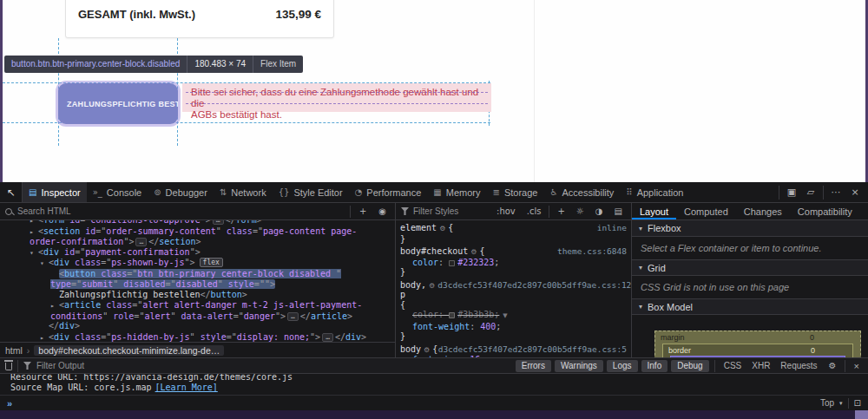 The height and width of the screenshot is (419, 868). I want to click on css-rule-header: body#checkout⚙ {theme.css:6848, so click(514, 252).